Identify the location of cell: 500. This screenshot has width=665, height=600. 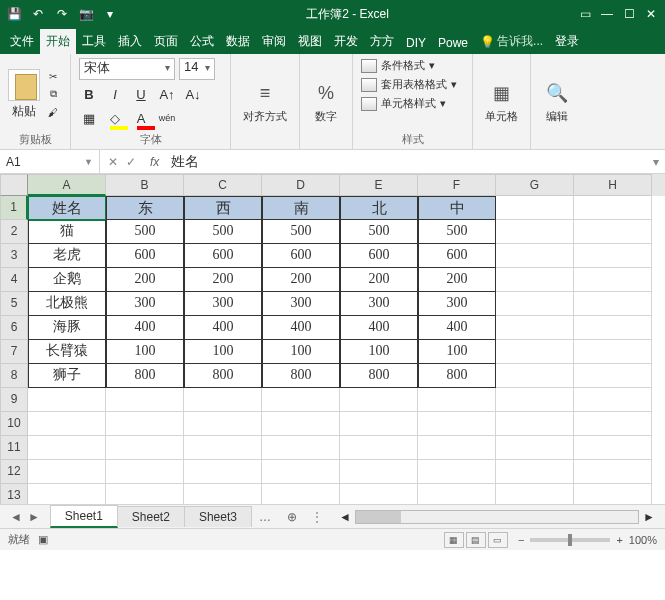
(379, 232).